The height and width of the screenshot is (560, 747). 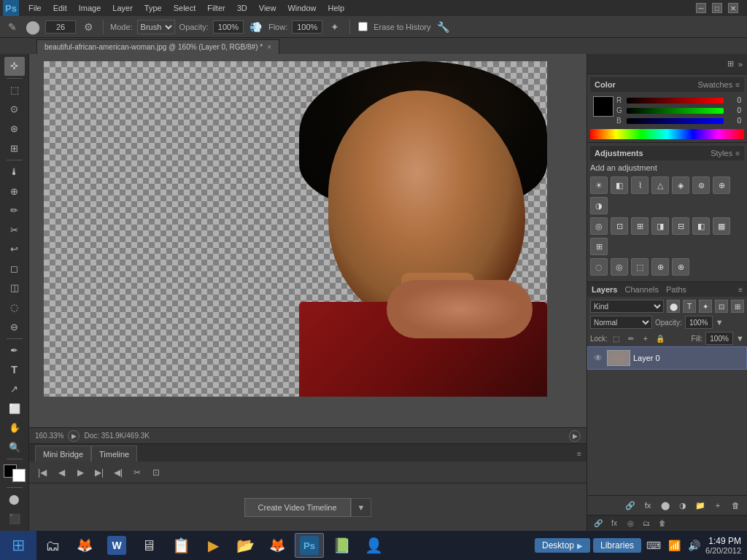 What do you see at coordinates (640, 185) in the screenshot?
I see `curves-adj-icon: ⌇` at bounding box center [640, 185].